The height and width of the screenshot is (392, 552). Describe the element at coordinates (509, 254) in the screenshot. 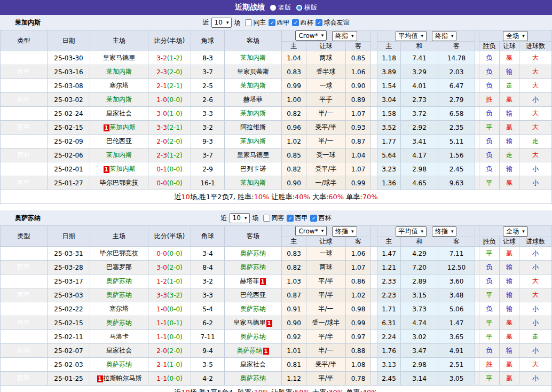

I see `handicap-result-cell: 赢` at that location.